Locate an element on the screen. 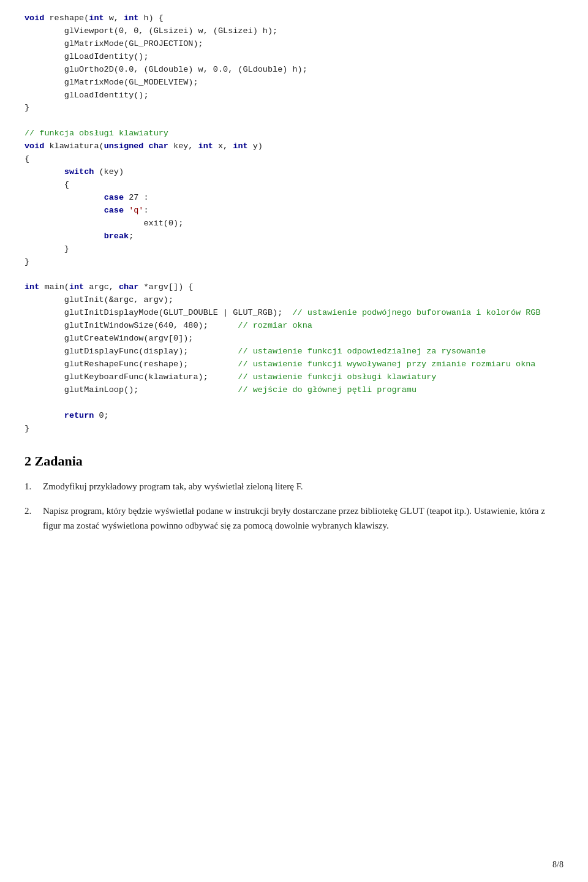 Image resolution: width=588 pixels, height=882 pixels. task-list: 1.Zmodyfikuj przykładowy program tak, ab… is located at coordinates (294, 506).